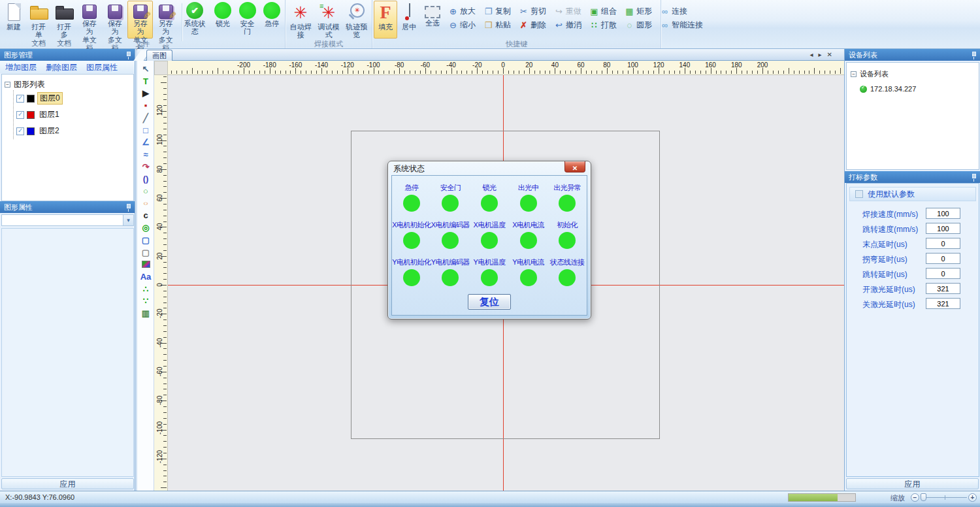  Describe the element at coordinates (489, 302) in the screenshot. I see `reset-button: 复位` at that location.